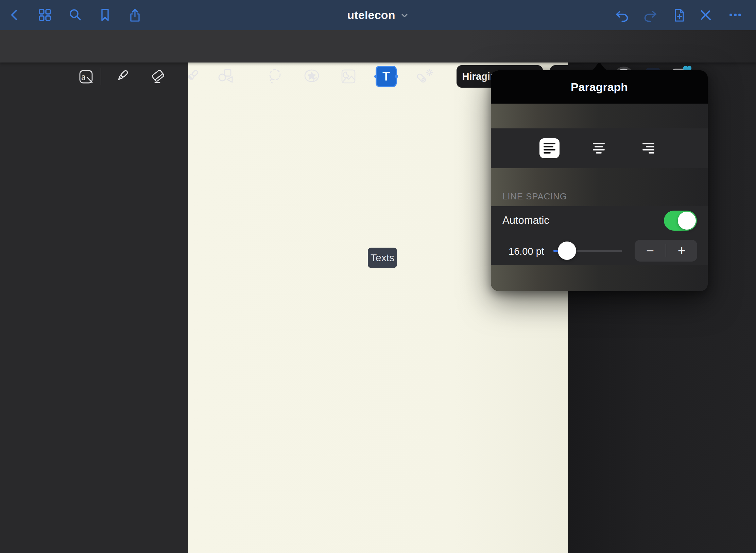  I want to click on shapes-icon, so click(225, 76).